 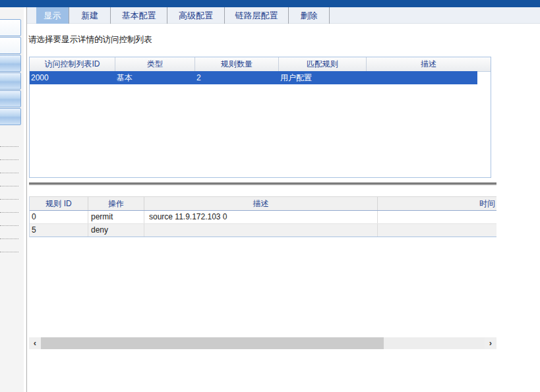 What do you see at coordinates (323, 65) in the screenshot?
I see `acl-header-match: 匹配规则` at bounding box center [323, 65].